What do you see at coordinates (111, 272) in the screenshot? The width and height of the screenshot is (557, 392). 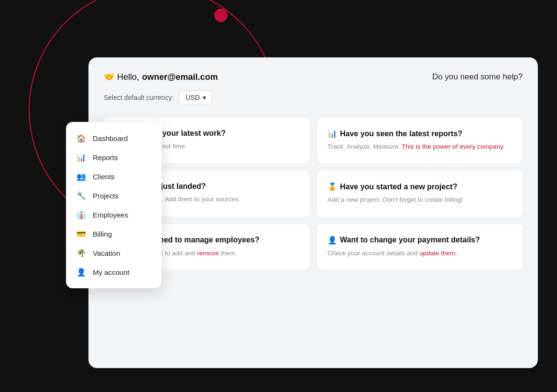 I see `sidebar-item-my-account-label: My account` at bounding box center [111, 272].